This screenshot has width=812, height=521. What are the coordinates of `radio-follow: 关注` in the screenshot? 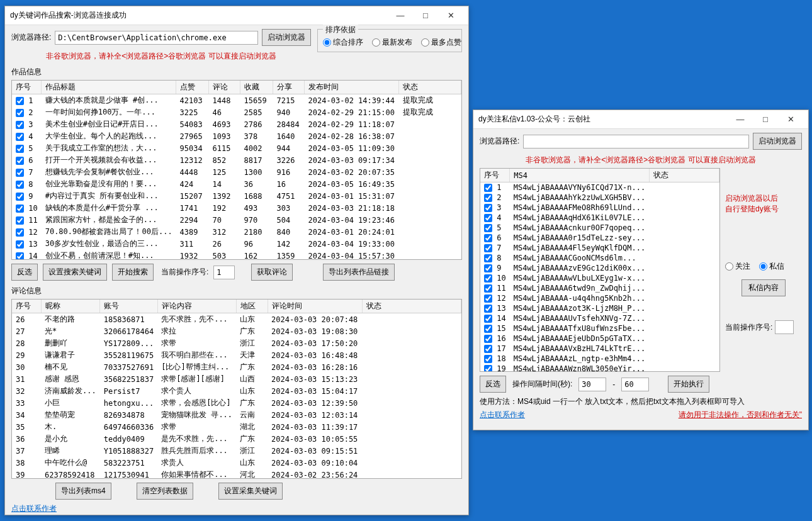 It's located at (738, 267).